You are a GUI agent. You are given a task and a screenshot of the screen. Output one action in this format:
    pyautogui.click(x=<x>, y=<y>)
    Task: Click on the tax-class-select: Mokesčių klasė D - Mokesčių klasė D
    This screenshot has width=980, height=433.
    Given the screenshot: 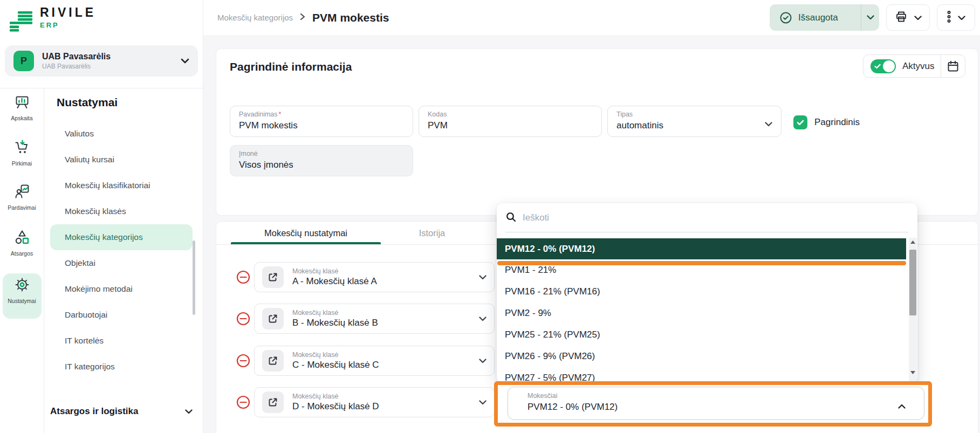 What is the action you would take?
    pyautogui.click(x=374, y=402)
    